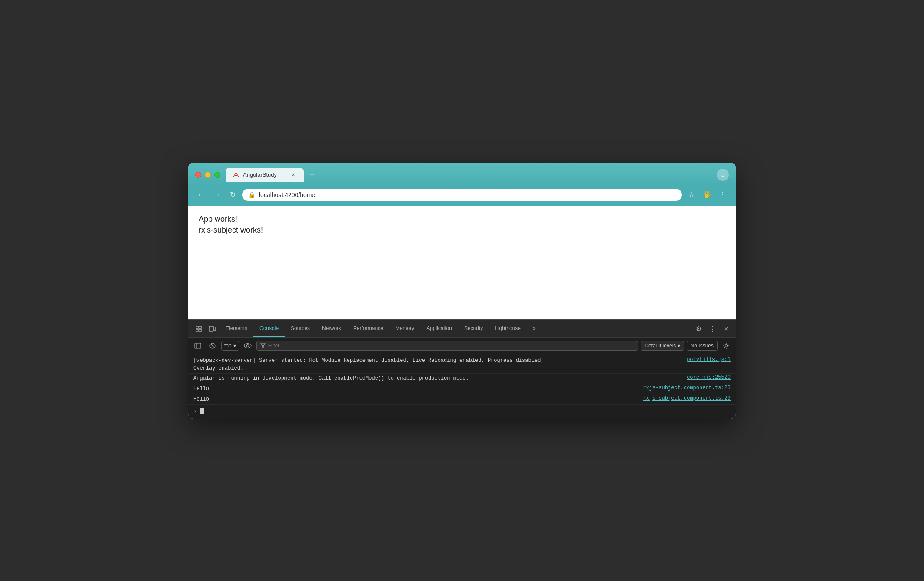 Image resolution: width=924 pixels, height=581 pixels. What do you see at coordinates (462, 175) in the screenshot?
I see `title-bar-top: AngularStudy × + ⌄` at bounding box center [462, 175].